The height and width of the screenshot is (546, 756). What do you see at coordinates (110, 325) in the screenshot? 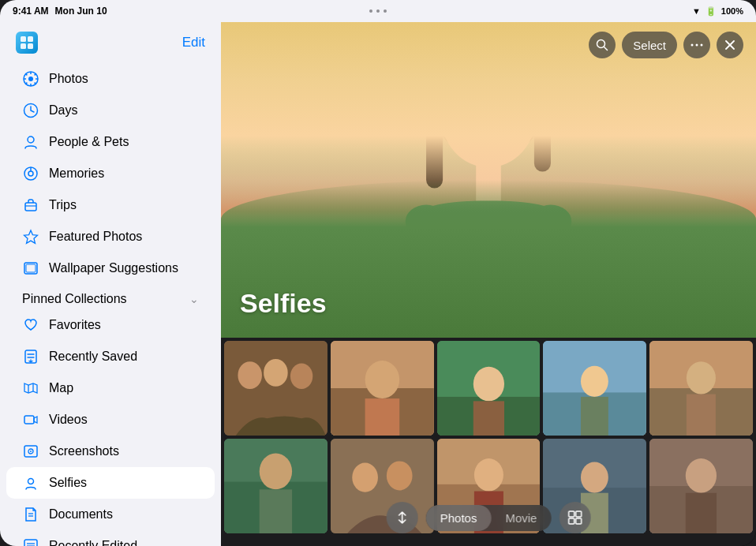
I see `sidebar-item-favorites: Favorites` at bounding box center [110, 325].